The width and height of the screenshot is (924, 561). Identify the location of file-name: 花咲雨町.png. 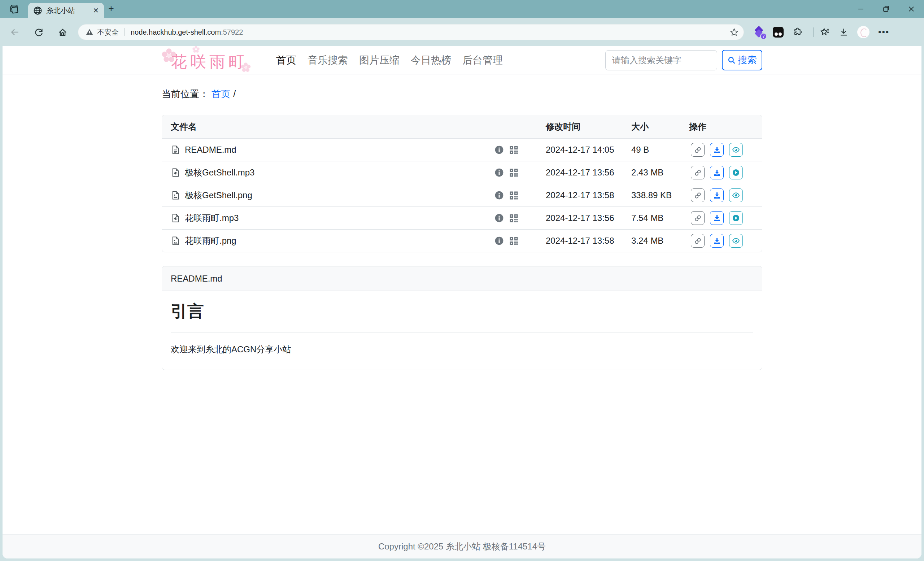
(211, 241).